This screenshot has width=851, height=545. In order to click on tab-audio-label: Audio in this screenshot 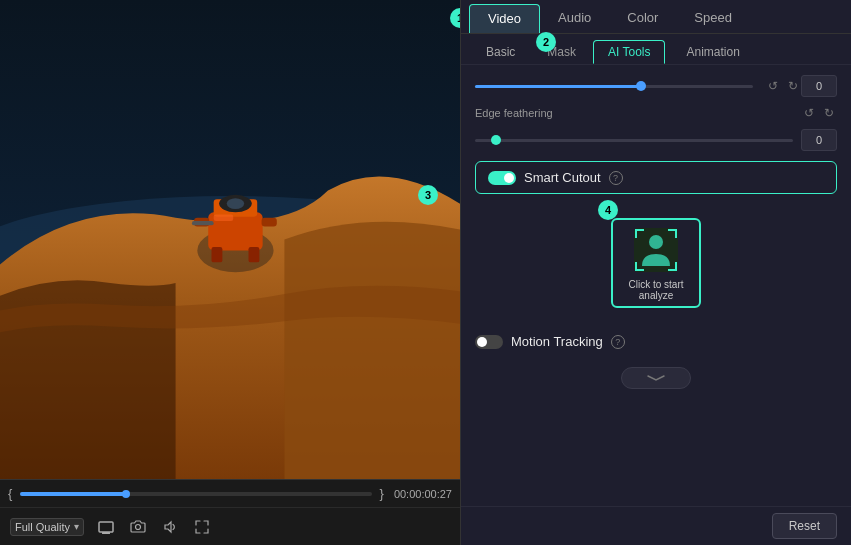, I will do `click(574, 18)`.